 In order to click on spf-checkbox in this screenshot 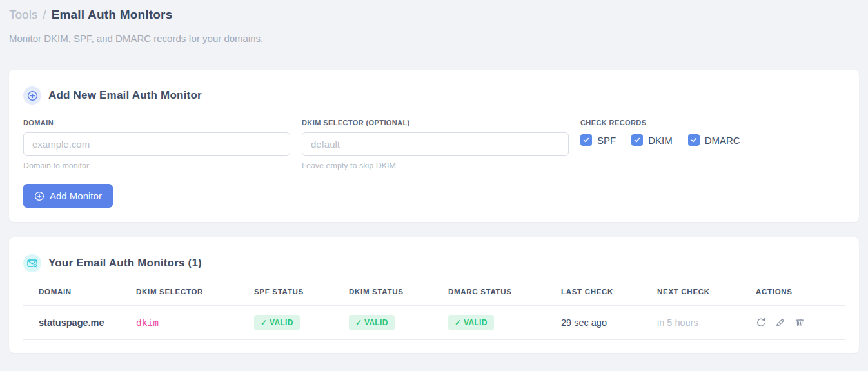, I will do `click(586, 140)`.